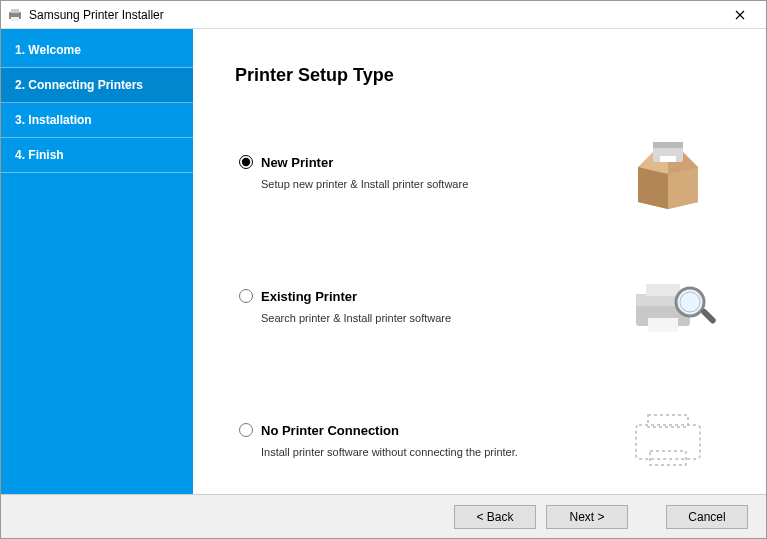  I want to click on option-text: Existing Printer Search printer & Instal…, so click(422, 306).